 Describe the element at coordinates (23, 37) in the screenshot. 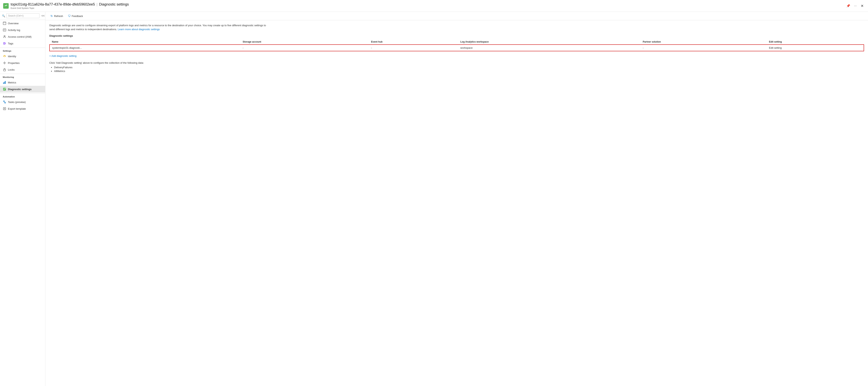

I see `sidebar-item-access-control: Access control (IAM)` at that location.